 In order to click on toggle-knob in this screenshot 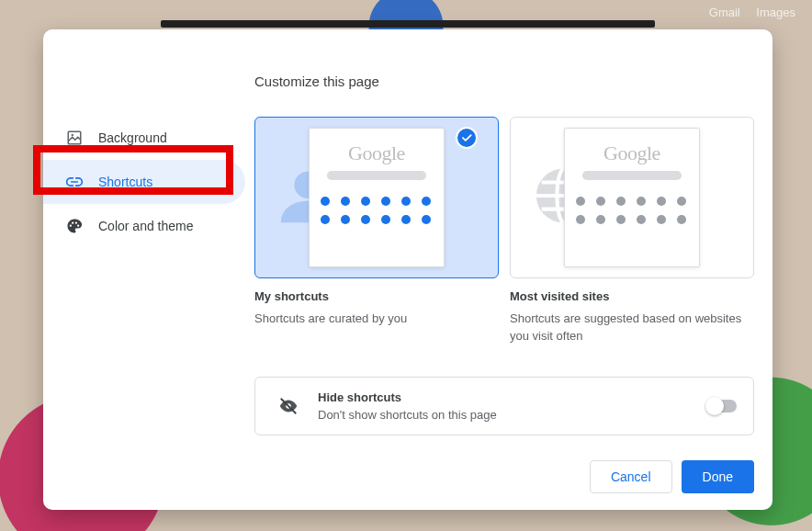, I will do `click(715, 406)`.